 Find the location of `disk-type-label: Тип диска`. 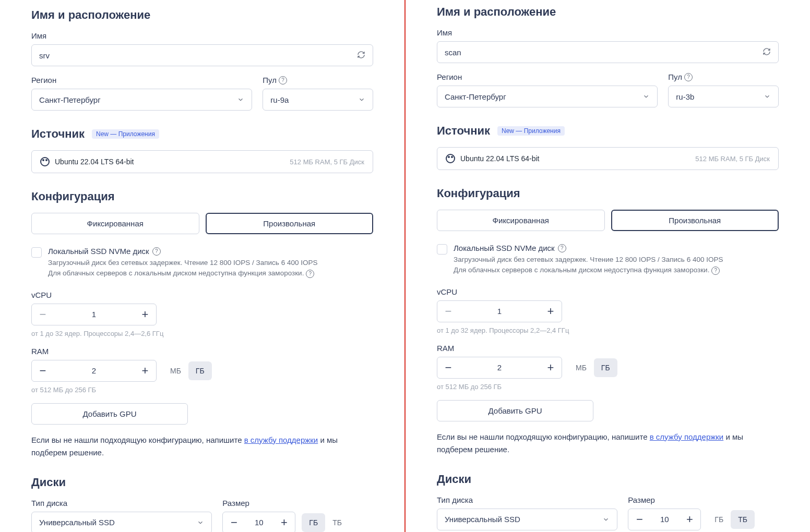

disk-type-label: Тип диска is located at coordinates (527, 500).